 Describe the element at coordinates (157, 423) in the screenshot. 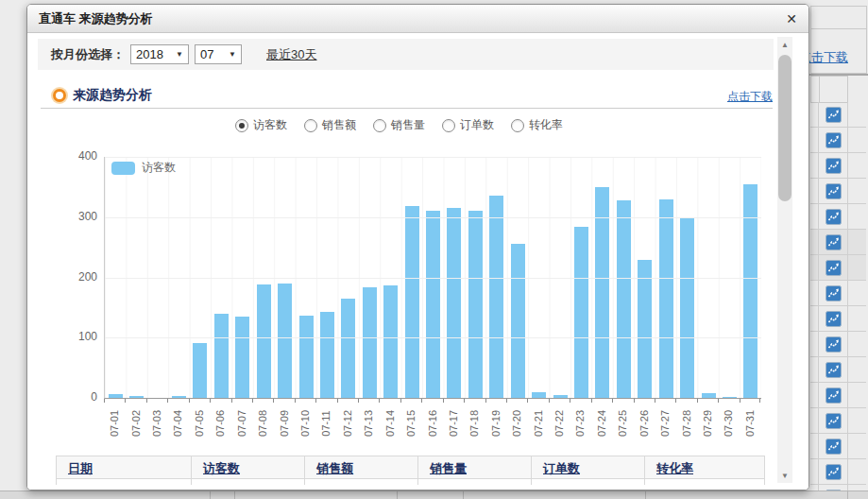

I see `x-axis-label: 07-03` at that location.